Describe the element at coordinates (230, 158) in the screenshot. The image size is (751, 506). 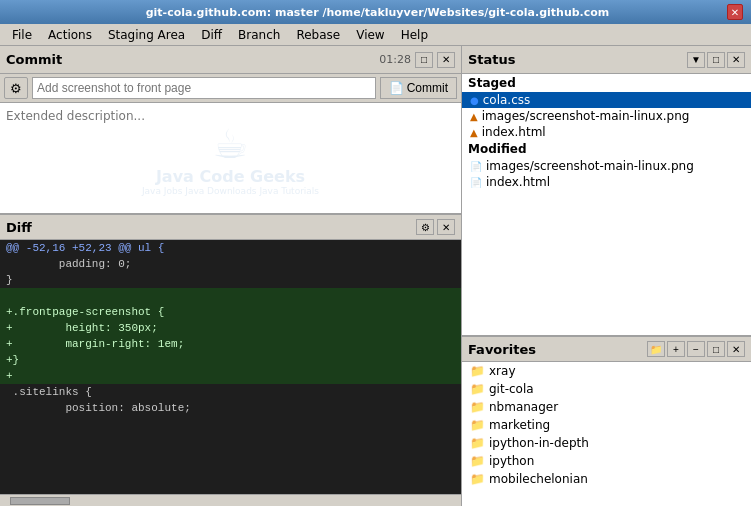
I see `commit-description-area: ☕ Java Code Geeks Java Jobs Java Downloa…` at that location.